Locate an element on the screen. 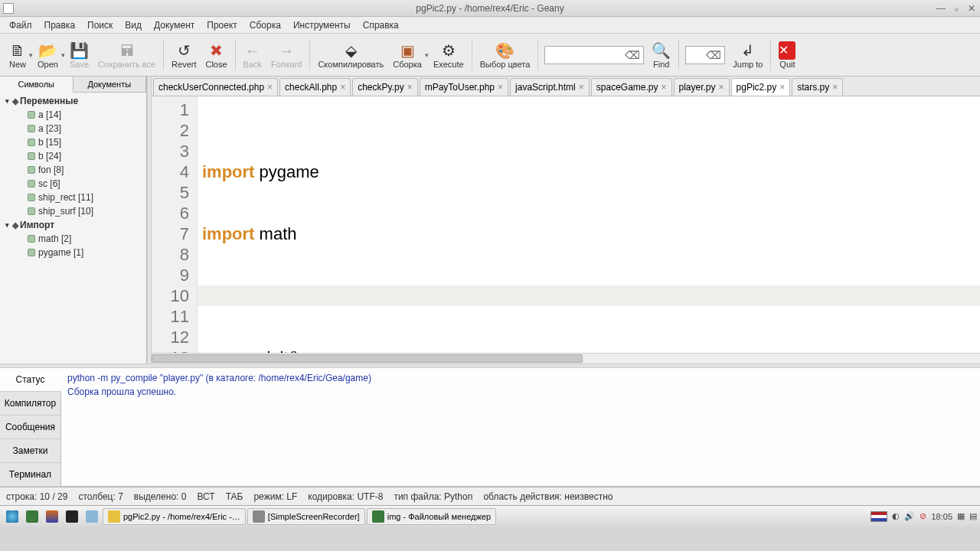  editor-tab: player.py× is located at coordinates (701, 87).